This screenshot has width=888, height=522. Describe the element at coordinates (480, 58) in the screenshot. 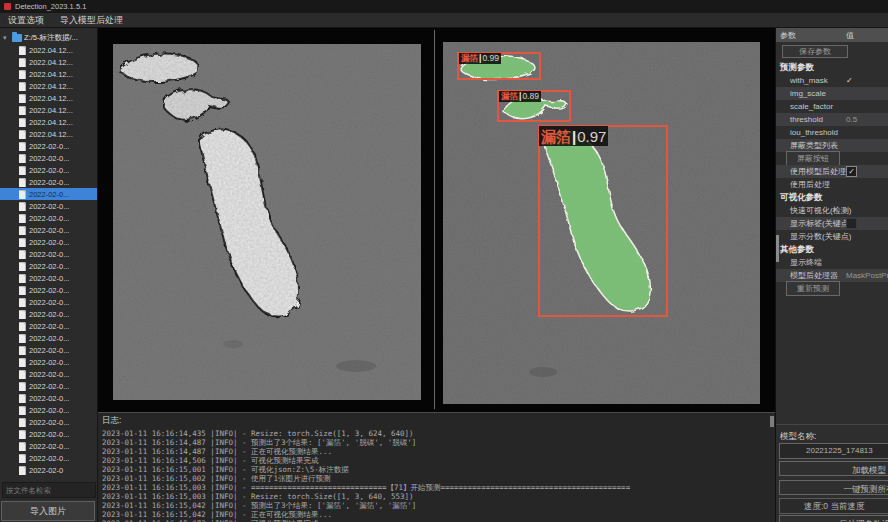

I see `detection-label-1: 漏箔|0.99` at that location.